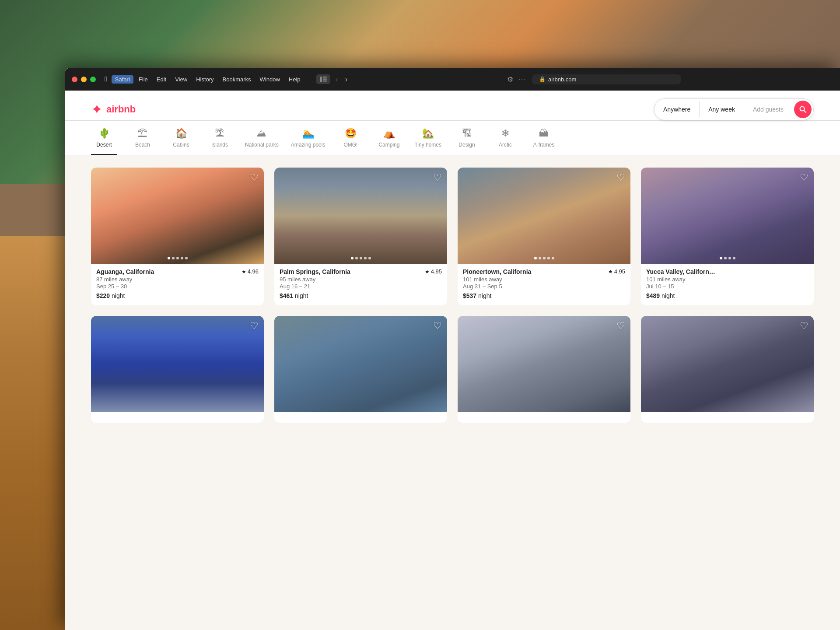 Image resolution: width=840 pixels, height=630 pixels. I want to click on listing-price-4: $489 night, so click(727, 296).